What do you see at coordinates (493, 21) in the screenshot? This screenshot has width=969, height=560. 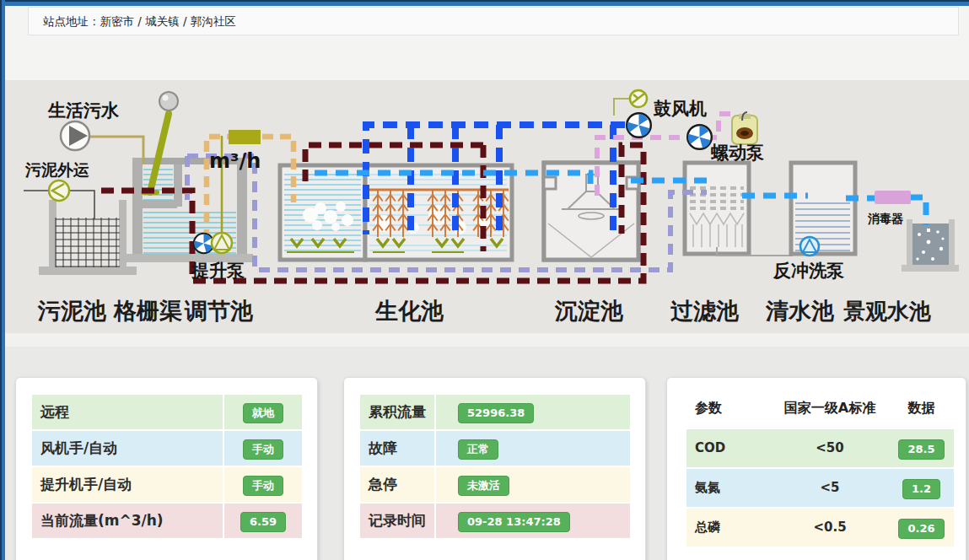 I see `breadcrumb: 站点地址：新密市 / 城关镇 / 郭沟社区` at bounding box center [493, 21].